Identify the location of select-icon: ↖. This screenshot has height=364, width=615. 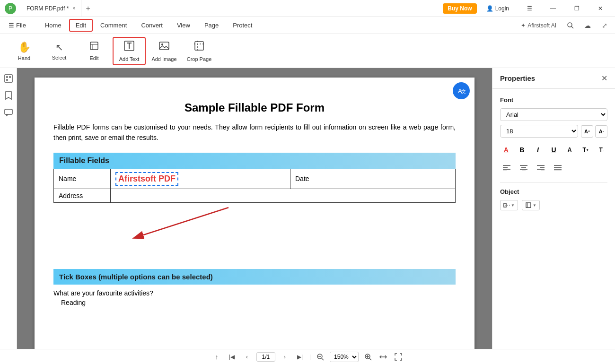
(60, 47).